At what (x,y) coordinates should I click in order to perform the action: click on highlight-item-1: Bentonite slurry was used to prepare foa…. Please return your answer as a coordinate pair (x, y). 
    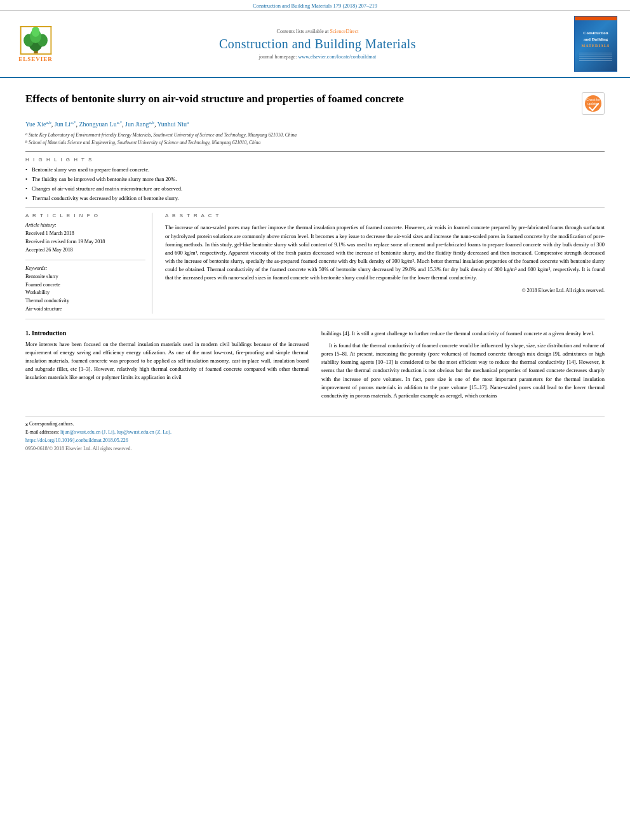
    Looking at the image, I should click on (315, 170).